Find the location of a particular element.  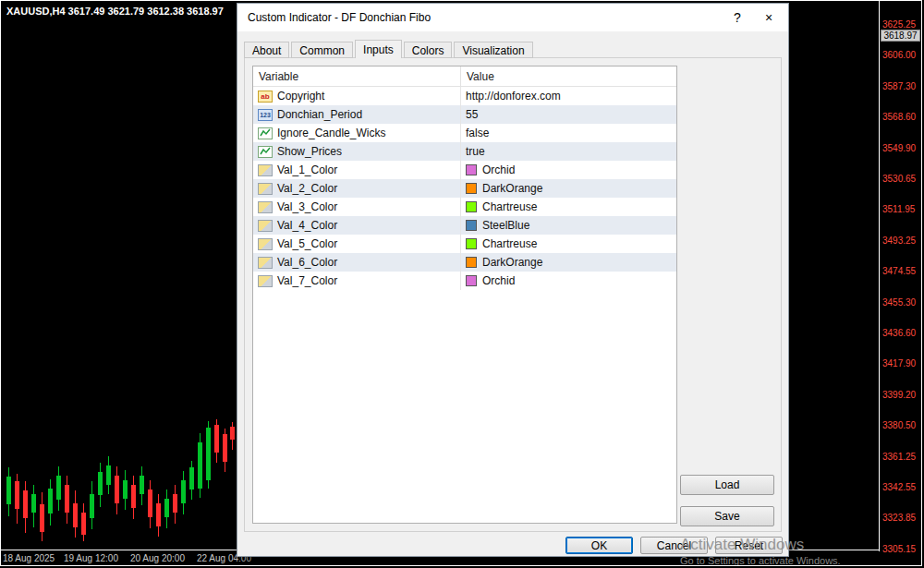

variable-name: Donchian_Period is located at coordinates (320, 115).